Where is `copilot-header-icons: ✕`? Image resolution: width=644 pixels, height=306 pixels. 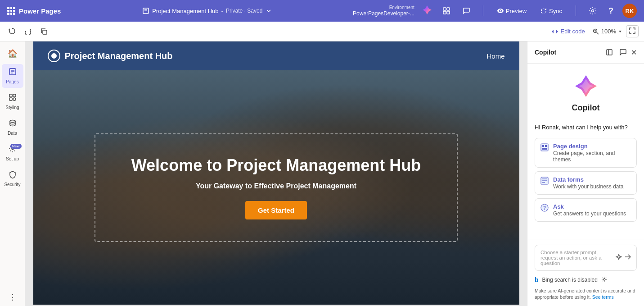
copilot-header-icons: ✕ is located at coordinates (620, 52).